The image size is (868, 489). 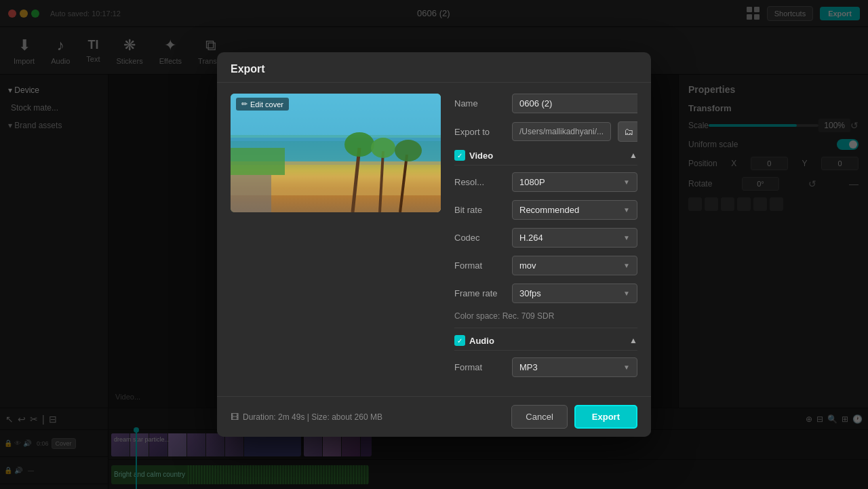 I want to click on preview-svg, so click(x=336, y=153).